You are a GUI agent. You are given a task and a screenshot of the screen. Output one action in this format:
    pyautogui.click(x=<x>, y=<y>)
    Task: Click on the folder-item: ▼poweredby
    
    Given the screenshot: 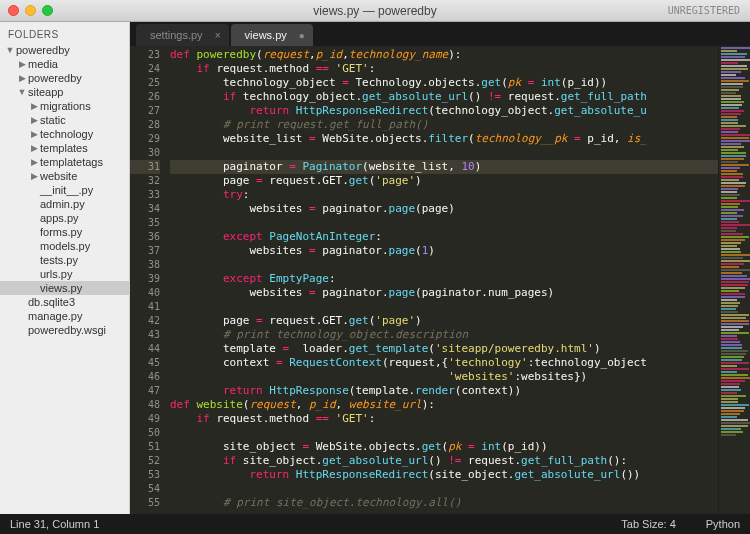 What is the action you would take?
    pyautogui.click(x=64, y=50)
    